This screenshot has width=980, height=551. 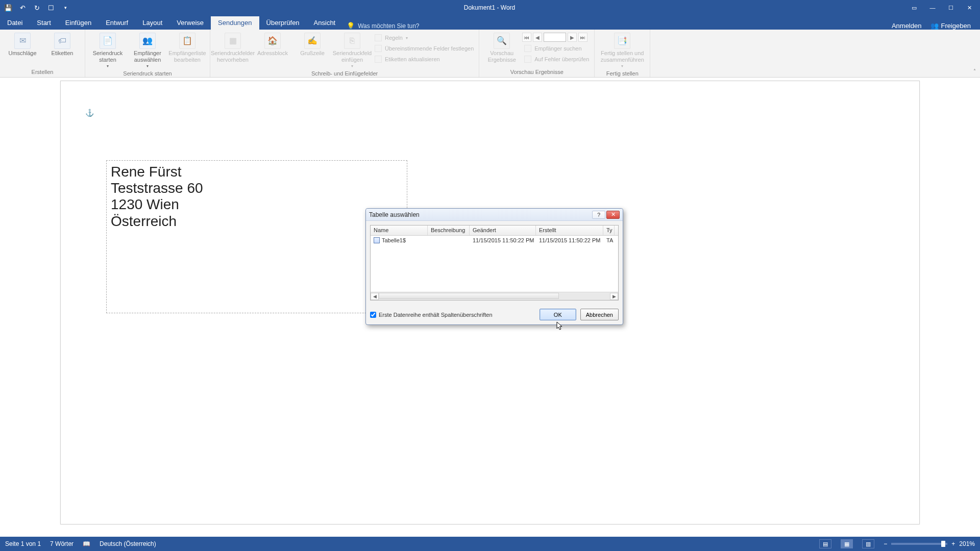 I want to click on group-finish: 📑Fertig stellen und zusammenführen▾ Fert…, so click(x=623, y=53).